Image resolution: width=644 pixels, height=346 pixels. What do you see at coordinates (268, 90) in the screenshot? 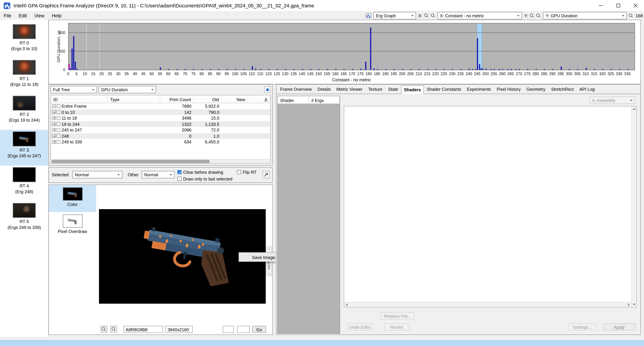
I see `panel-options-button` at bounding box center [268, 90].